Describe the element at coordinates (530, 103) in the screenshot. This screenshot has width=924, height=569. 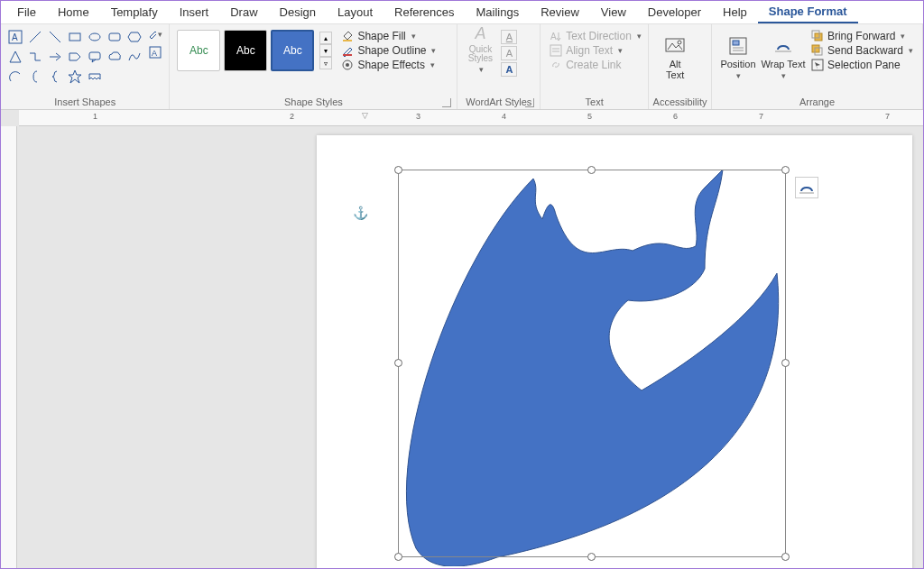
I see `wordart-launcher` at that location.